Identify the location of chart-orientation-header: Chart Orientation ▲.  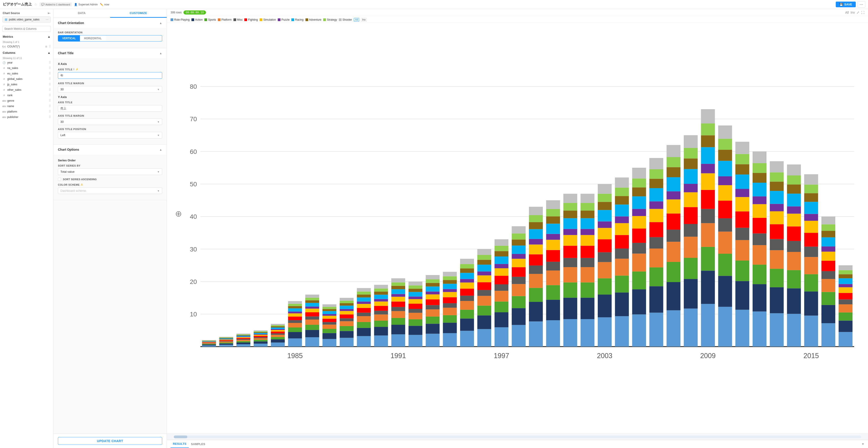
(110, 23).